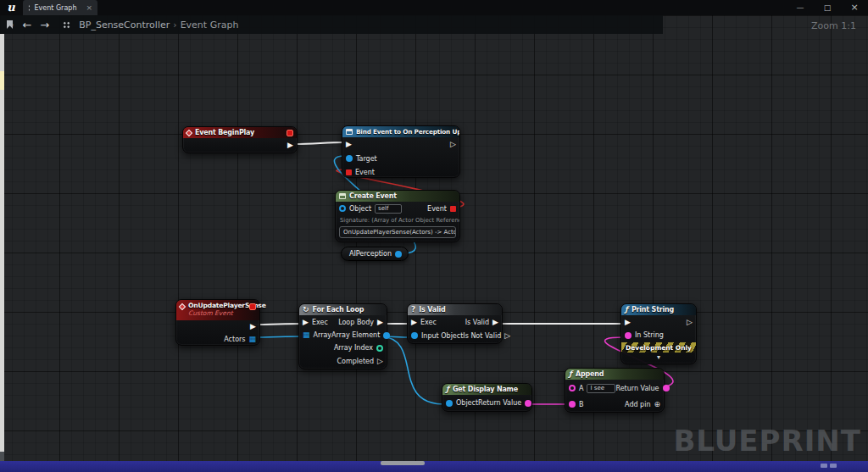  What do you see at coordinates (342, 336) in the screenshot?
I see `node-for-each-loop: ↻ For Each Loop ▶ Exec Loop Body ▶ ▦ Arr…` at bounding box center [342, 336].